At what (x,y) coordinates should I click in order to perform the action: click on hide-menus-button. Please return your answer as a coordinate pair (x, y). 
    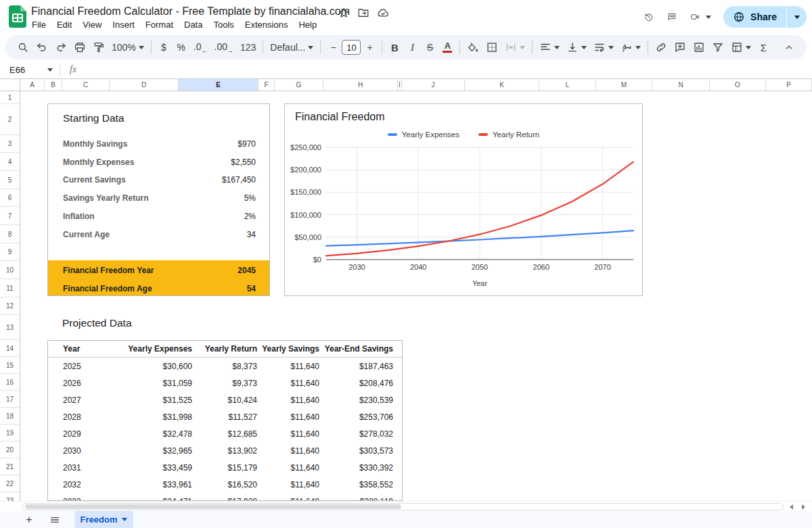
    Looking at the image, I should click on (789, 47).